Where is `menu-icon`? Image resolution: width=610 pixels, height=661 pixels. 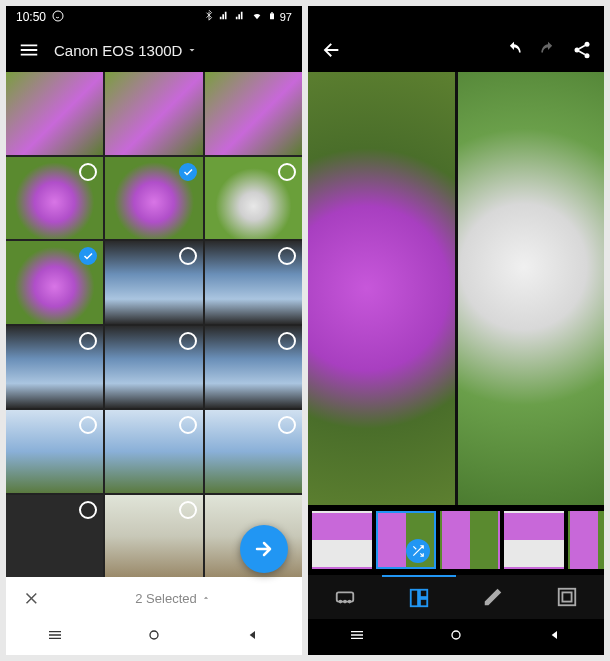
menu-icon is located at coordinates (29, 50).